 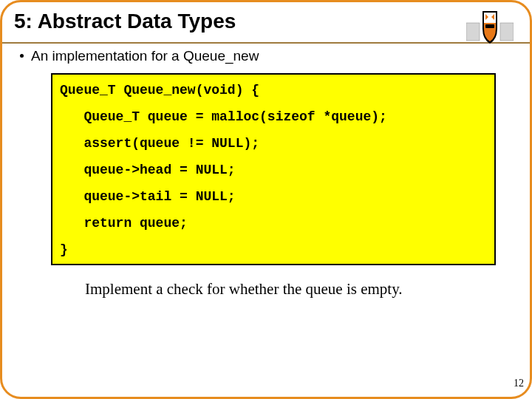 I want to click on code-line-6: return queue;, so click(x=273, y=223).